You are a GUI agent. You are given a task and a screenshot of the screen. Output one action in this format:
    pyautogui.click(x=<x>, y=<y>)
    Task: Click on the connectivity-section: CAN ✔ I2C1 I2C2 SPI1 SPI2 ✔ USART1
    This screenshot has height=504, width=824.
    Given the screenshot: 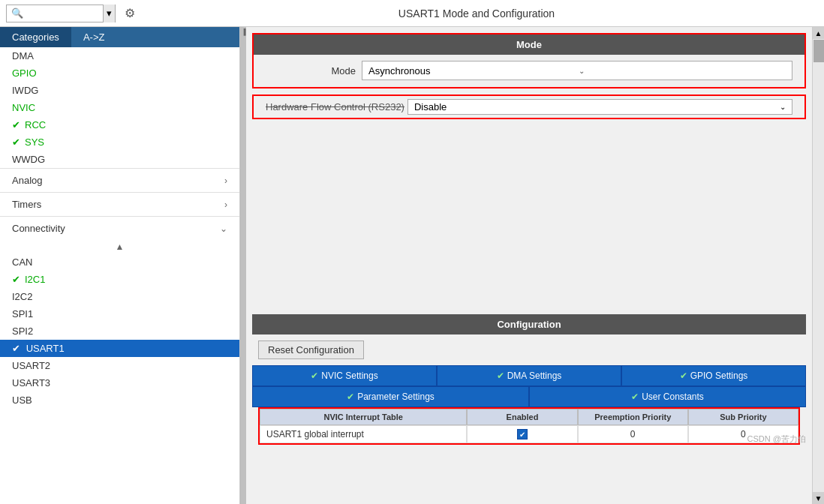 What is the action you would take?
    pyautogui.click(x=120, y=332)
    